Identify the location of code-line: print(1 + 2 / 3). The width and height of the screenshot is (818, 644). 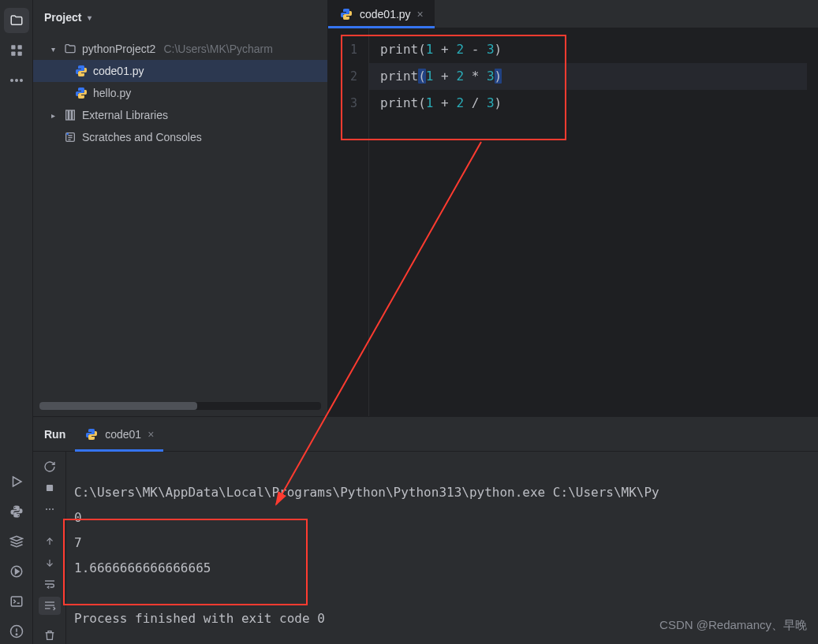
(593, 103).